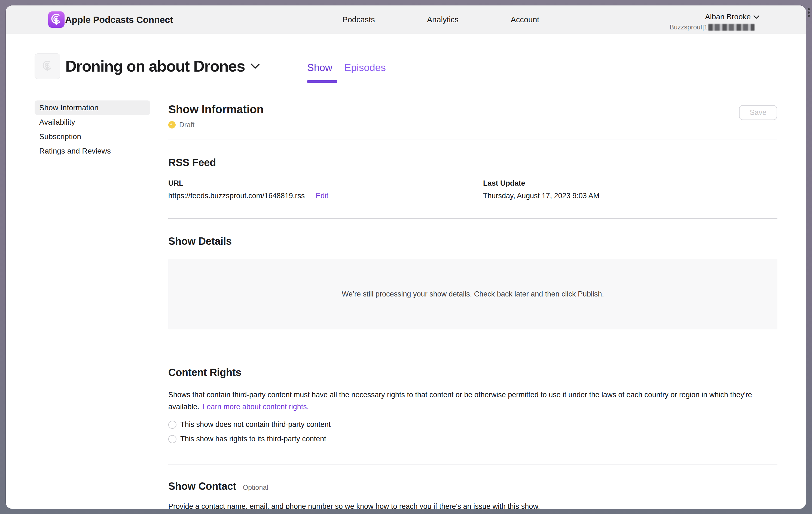 This screenshot has height=514, width=812. What do you see at coordinates (92, 108) in the screenshot?
I see `sidebar-item-show-information: Show Information` at bounding box center [92, 108].